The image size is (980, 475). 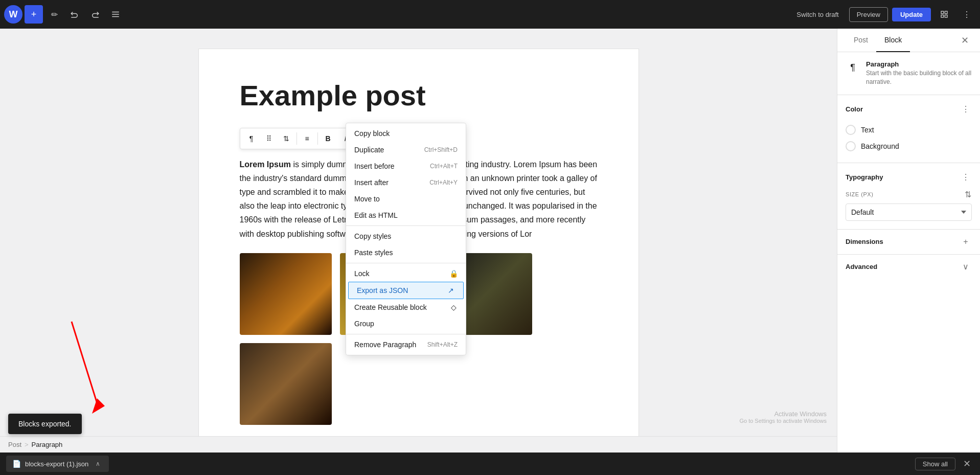 What do you see at coordinates (851, 130) in the screenshot?
I see `color-text-radio` at bounding box center [851, 130].